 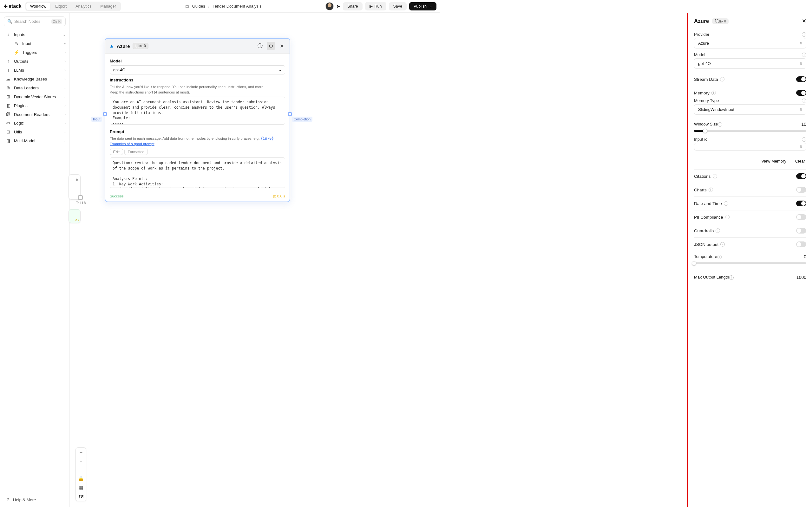 I want to click on azure-node: ▲ Azure llm-0 ⓘ ⚙ ✕ Model gpt-4O⌄ Instru…, so click(x=197, y=120).